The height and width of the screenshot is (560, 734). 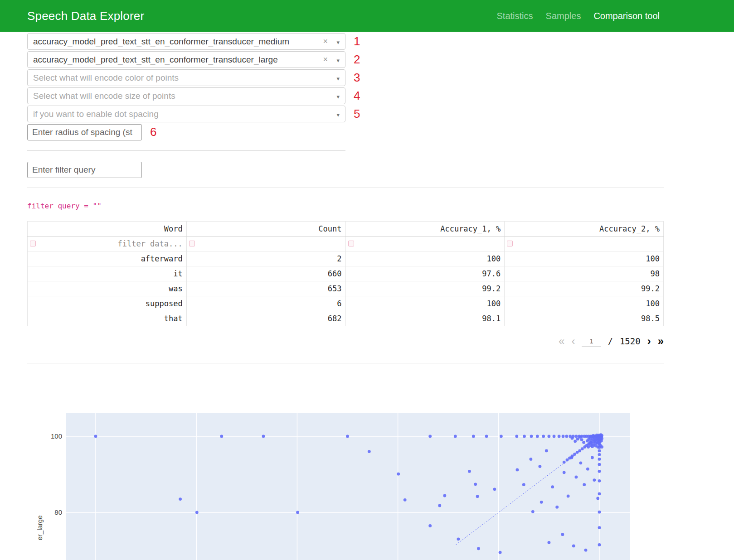 What do you see at coordinates (381, 206) in the screenshot?
I see `filter-query-echo: filter_query = ""` at bounding box center [381, 206].